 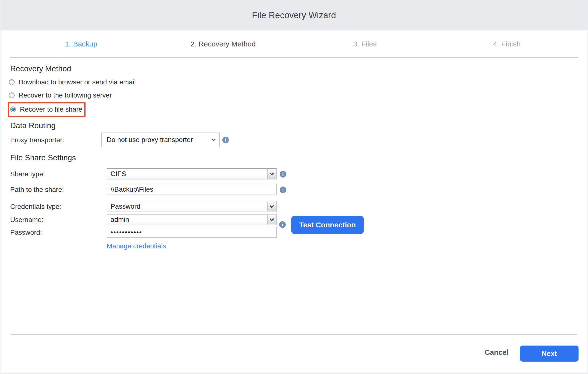 What do you see at coordinates (192, 189) in the screenshot?
I see `path-to-share-input` at bounding box center [192, 189].